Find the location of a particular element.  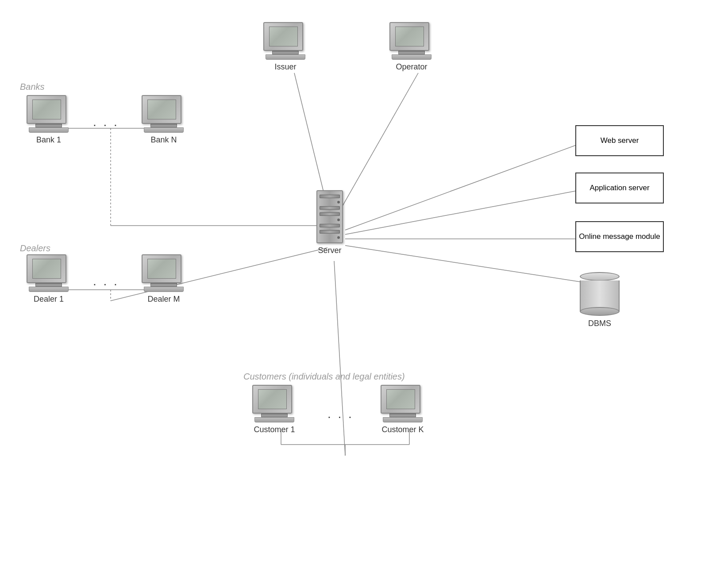

server-label: Server is located at coordinates (329, 250).